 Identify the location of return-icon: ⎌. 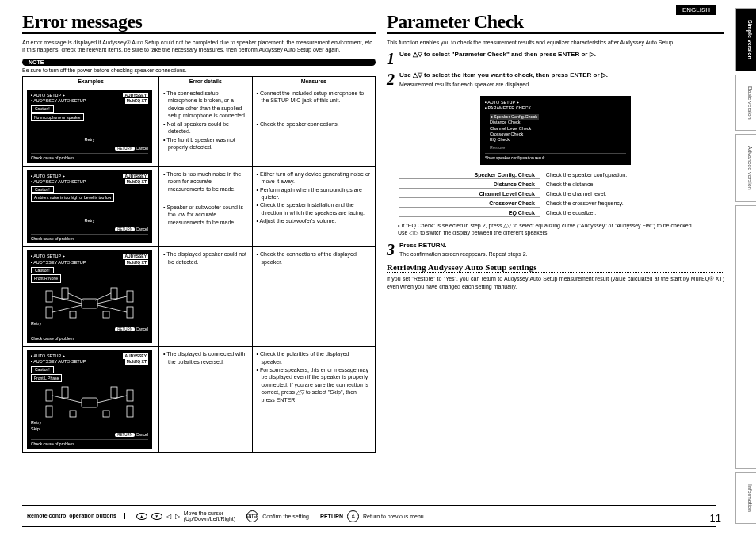
(353, 517).